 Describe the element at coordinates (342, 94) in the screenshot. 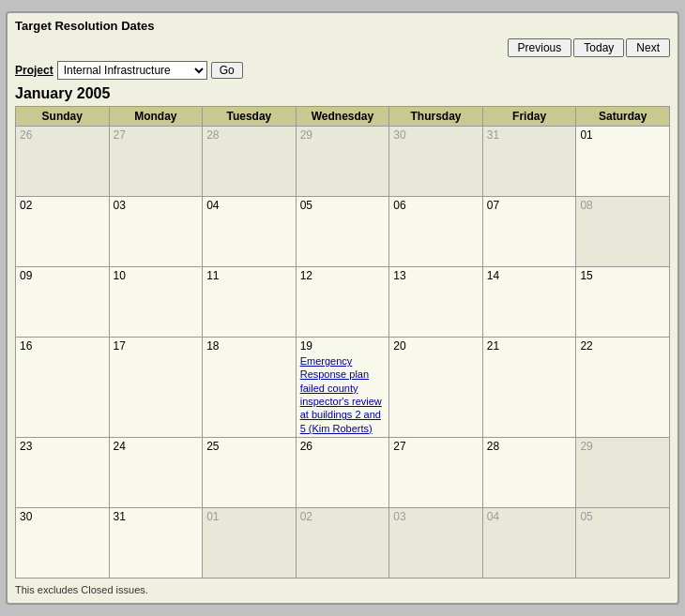

I see `month-title: January 2005` at that location.